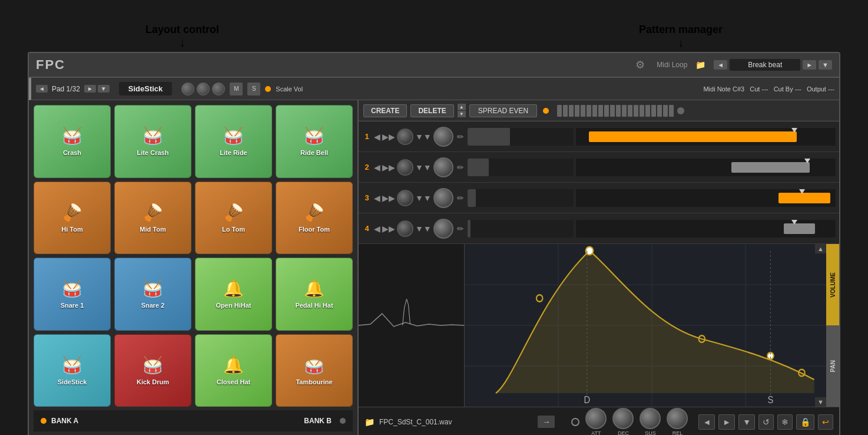 This screenshot has height=435, width=868. I want to click on row-2-slider, so click(521, 167).